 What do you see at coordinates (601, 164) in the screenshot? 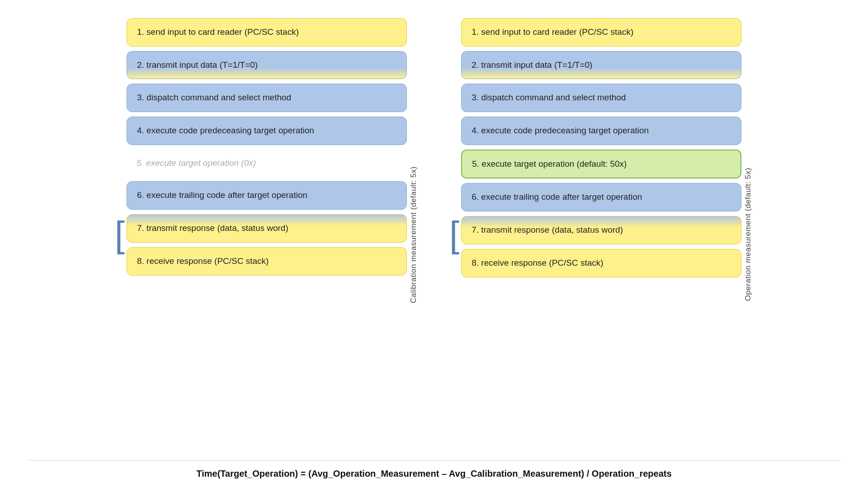
I see `right-step-5: 5. execute target operation (default: 50…` at bounding box center [601, 164].